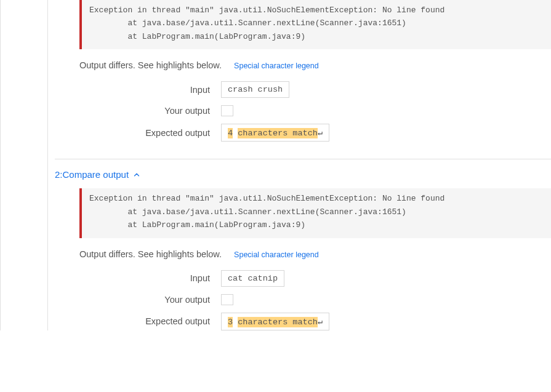  What do you see at coordinates (315, 278) in the screenshot?
I see `input-row: Input cat catnip` at bounding box center [315, 278].